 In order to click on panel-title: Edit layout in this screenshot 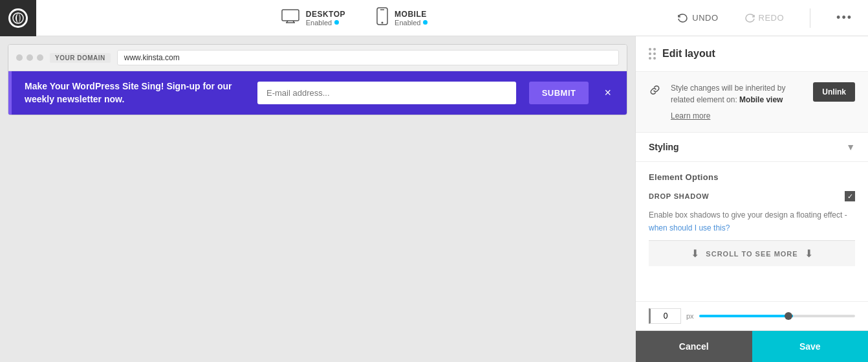, I will do `click(689, 54)`.